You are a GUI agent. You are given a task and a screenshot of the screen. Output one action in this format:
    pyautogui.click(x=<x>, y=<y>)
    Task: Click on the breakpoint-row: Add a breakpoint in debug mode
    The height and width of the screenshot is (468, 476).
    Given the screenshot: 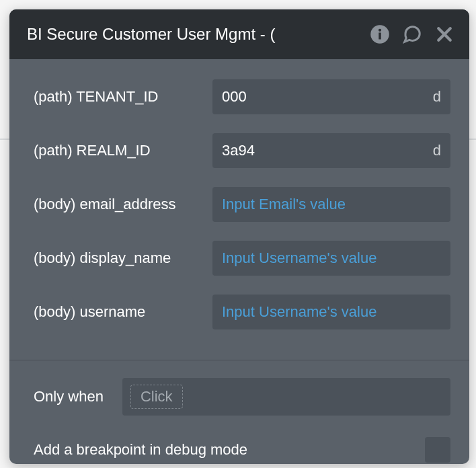 What is the action you would take?
    pyautogui.click(x=242, y=450)
    